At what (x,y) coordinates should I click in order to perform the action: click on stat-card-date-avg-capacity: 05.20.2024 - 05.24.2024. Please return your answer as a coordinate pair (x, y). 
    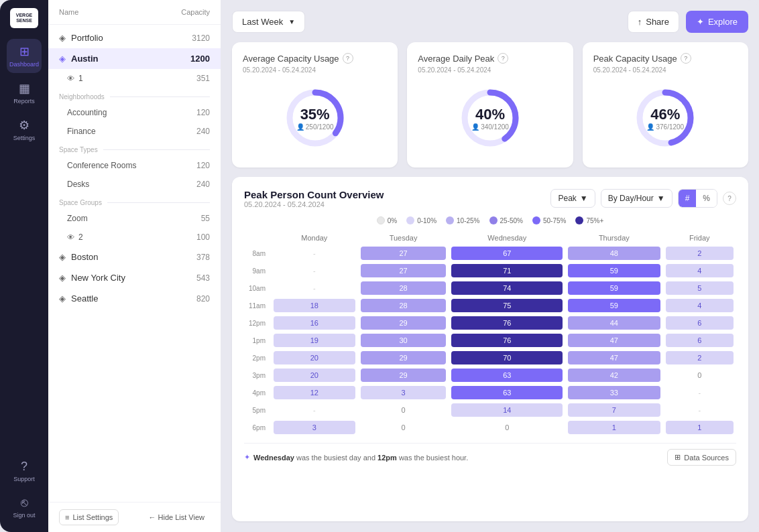
    Looking at the image, I should click on (315, 70).